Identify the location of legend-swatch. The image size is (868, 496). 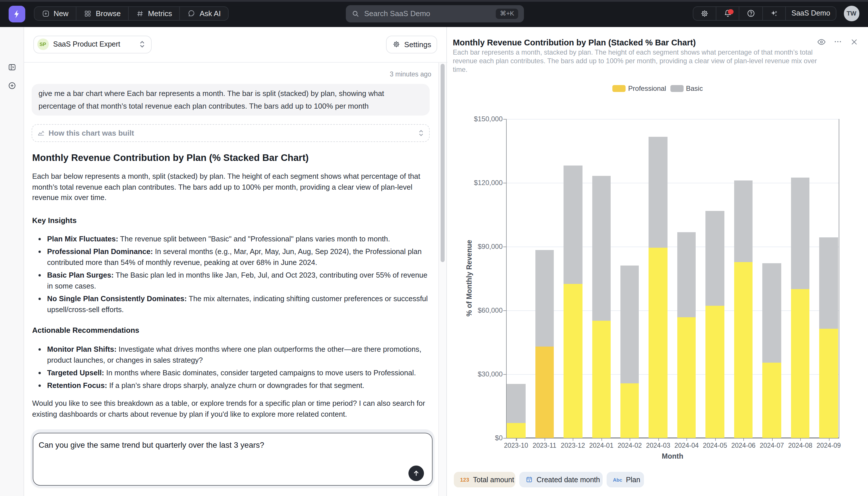
(677, 89).